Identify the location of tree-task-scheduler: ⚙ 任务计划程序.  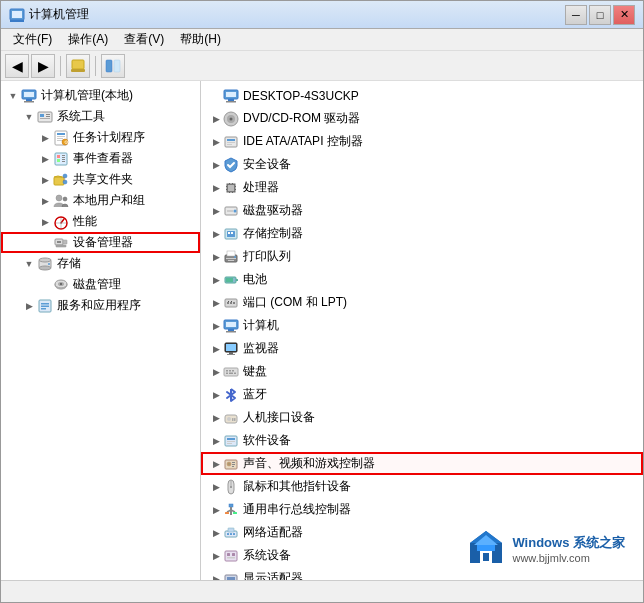
(100, 138).